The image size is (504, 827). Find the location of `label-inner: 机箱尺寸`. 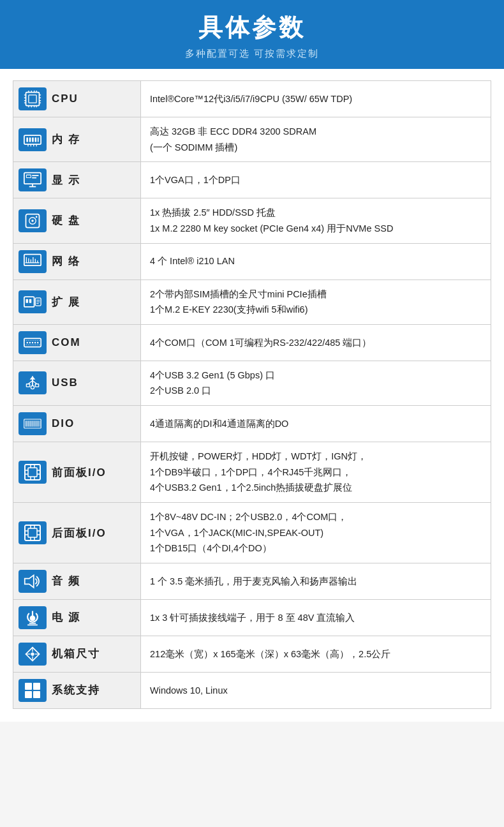

label-inner: 机箱尺寸 is located at coordinates (77, 654).